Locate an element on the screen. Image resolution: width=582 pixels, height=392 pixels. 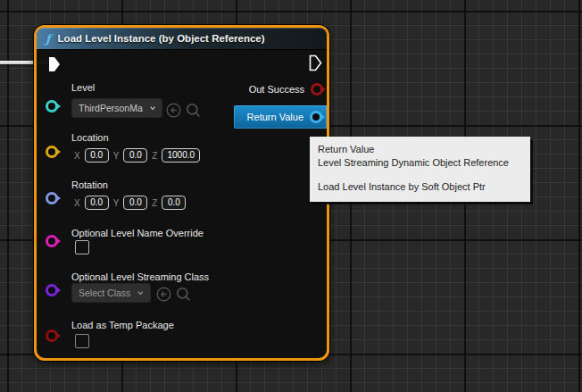
function-icon: ƒ is located at coordinates (48, 39).